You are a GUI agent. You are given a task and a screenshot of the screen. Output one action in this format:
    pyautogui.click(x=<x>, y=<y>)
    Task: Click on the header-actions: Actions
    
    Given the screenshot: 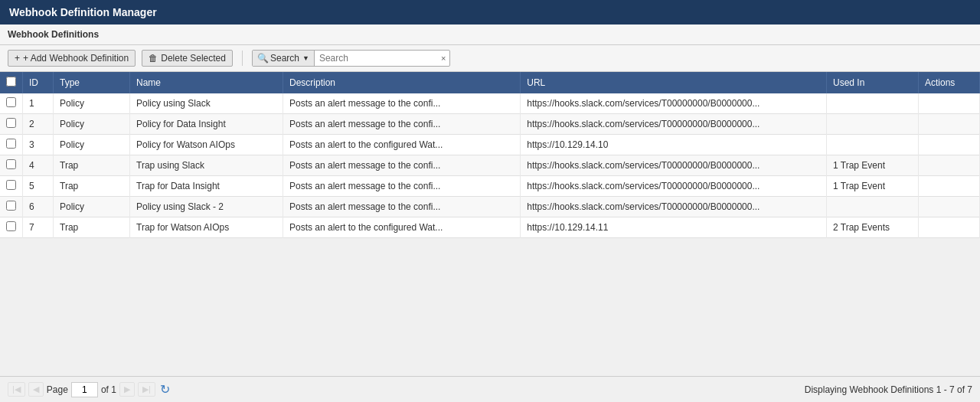 What is the action you would take?
    pyautogui.click(x=949, y=83)
    